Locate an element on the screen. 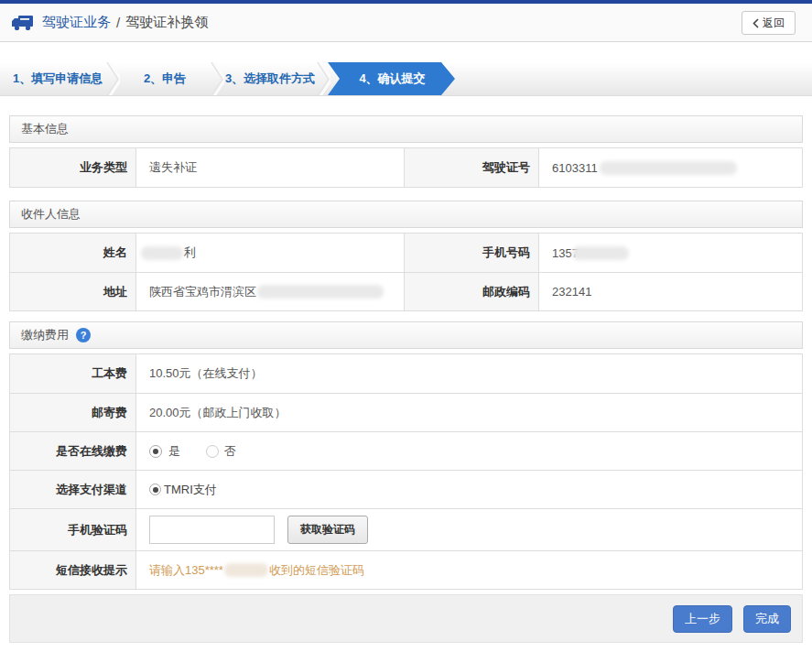  truck-icon is located at coordinates (23, 22).